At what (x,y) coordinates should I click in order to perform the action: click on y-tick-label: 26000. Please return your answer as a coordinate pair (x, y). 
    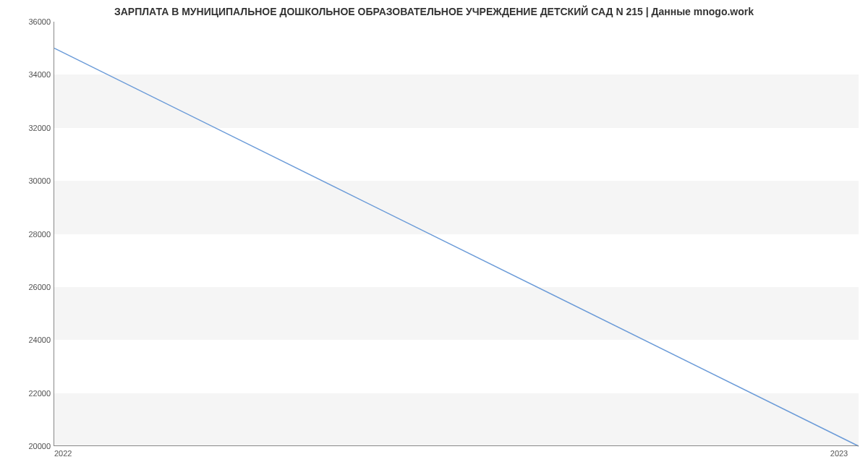
    Looking at the image, I should click on (29, 287).